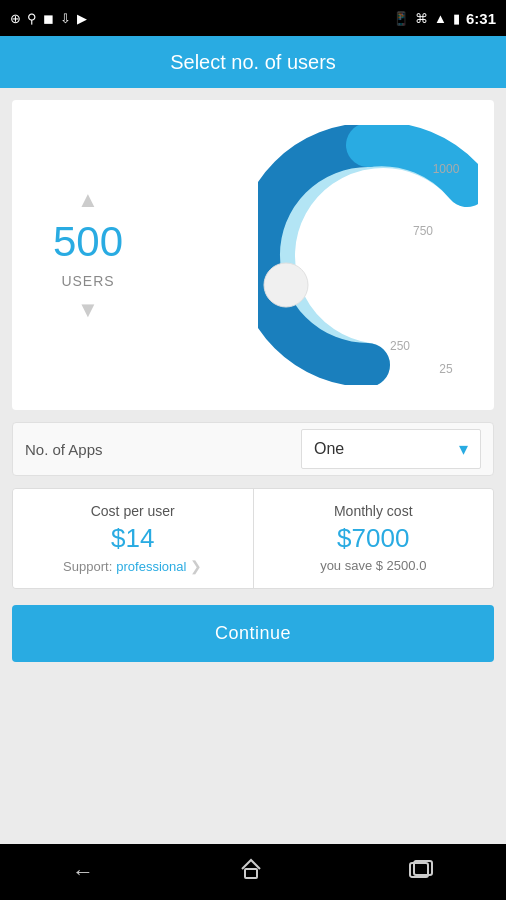 Image resolution: width=506 pixels, height=900 pixels. I want to click on stepper-value: 500, so click(88, 242).